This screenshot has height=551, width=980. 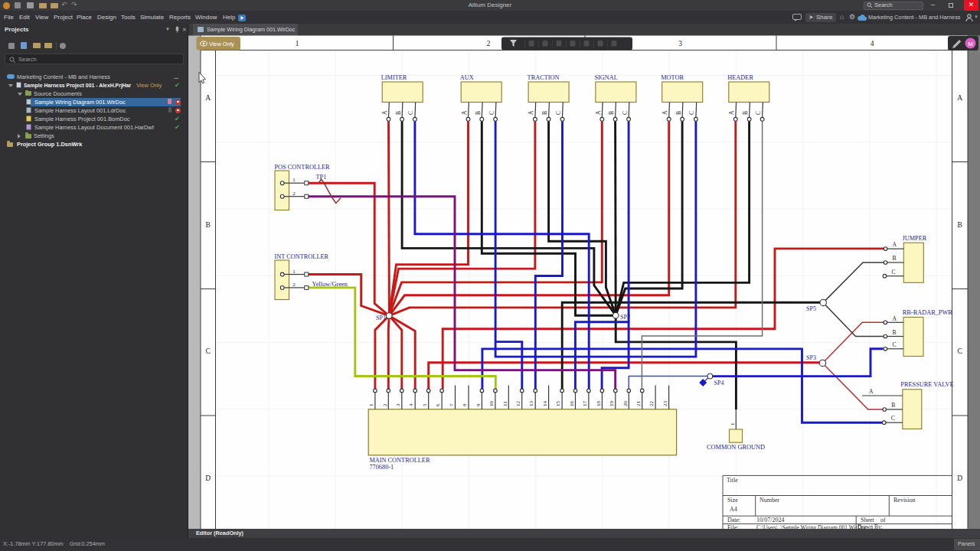 What do you see at coordinates (331, 285) in the screenshot?
I see `svg-text: Yellow/Green` at bounding box center [331, 285].